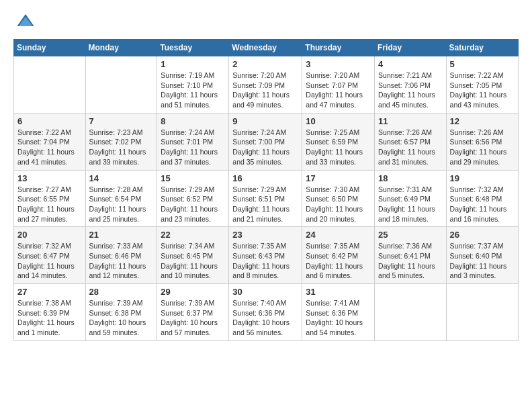 This screenshot has height=411, width=532. What do you see at coordinates (339, 179) in the screenshot?
I see `day-number: 17` at bounding box center [339, 179].